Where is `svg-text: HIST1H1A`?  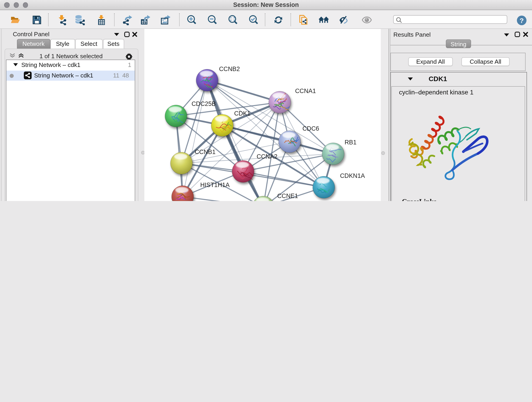 svg-text: HIST1H1A is located at coordinates (215, 185).